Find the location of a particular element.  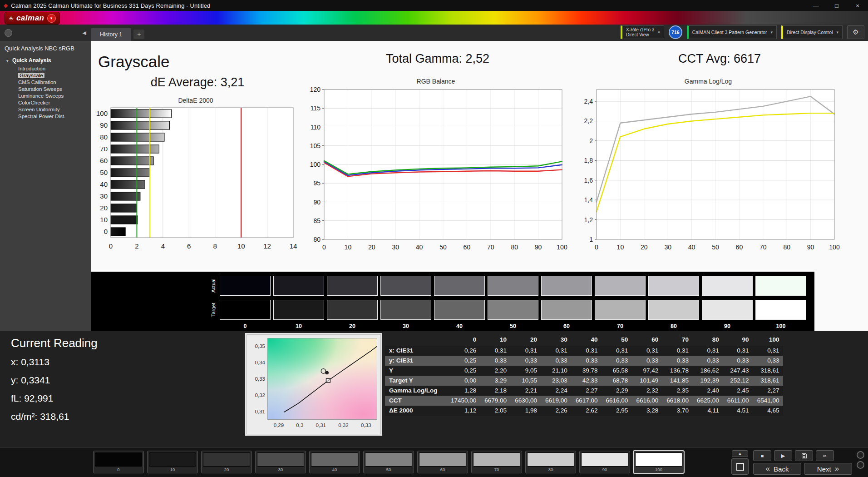

table-cell: 17450,00 is located at coordinates (464, 401).